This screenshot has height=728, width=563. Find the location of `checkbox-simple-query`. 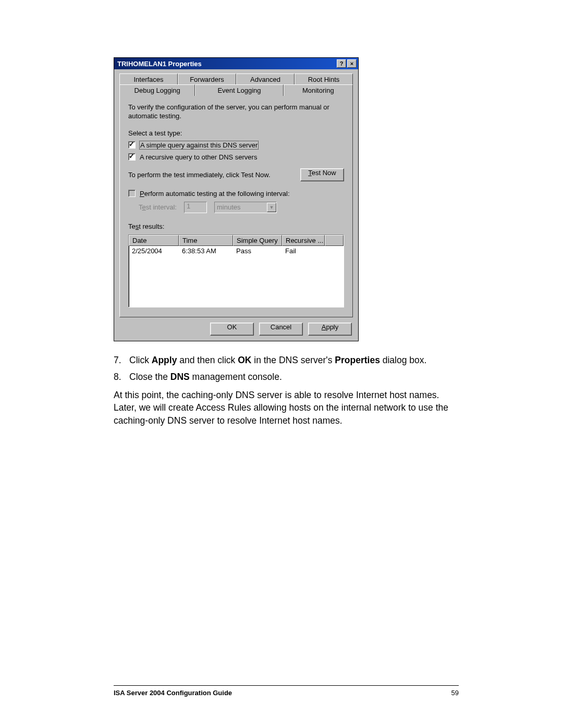

checkbox-simple-query is located at coordinates (132, 145).